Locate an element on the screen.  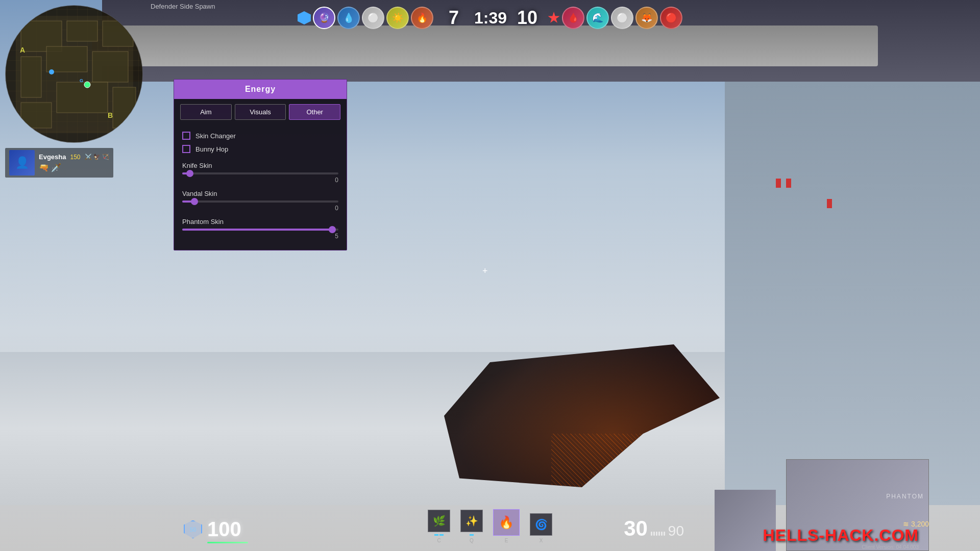
player-weapons: 🔫 🗡️ is located at coordinates (74, 167).